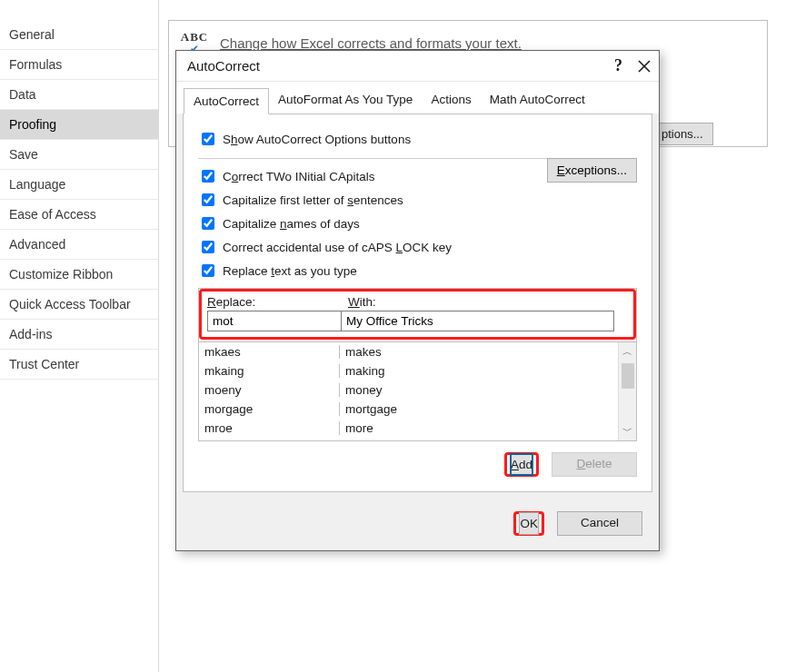 The image size is (786, 672). Describe the element at coordinates (418, 143) in the screenshot. I see `show-options-row: Show AutoCorrect Options buttons` at that location.